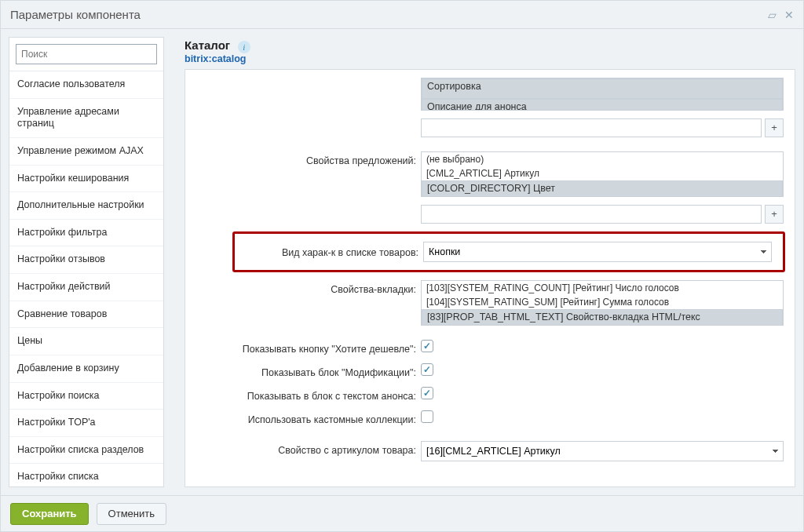 This screenshot has width=804, height=532. Describe the element at coordinates (602, 317) in the screenshot. I see `listbox-option: [83][PROP_TAB_HTML_TEXT] Свойство-вкладк…` at that location.